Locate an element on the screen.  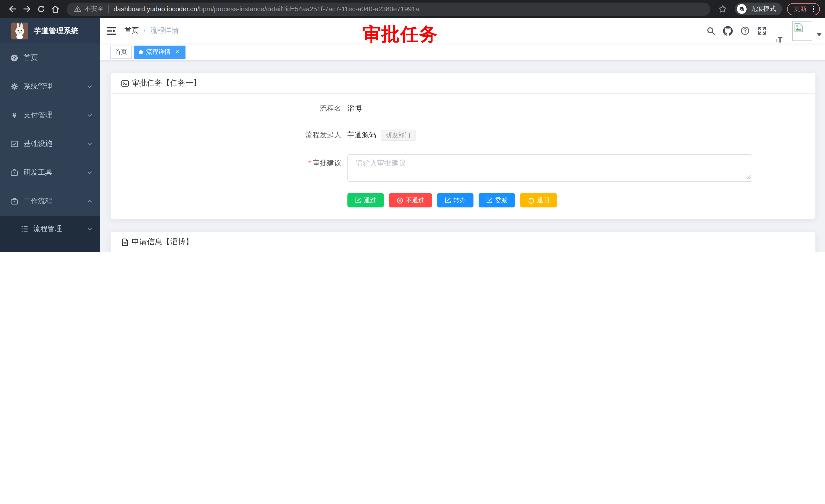
font-size-big-t: T is located at coordinates (780, 39).